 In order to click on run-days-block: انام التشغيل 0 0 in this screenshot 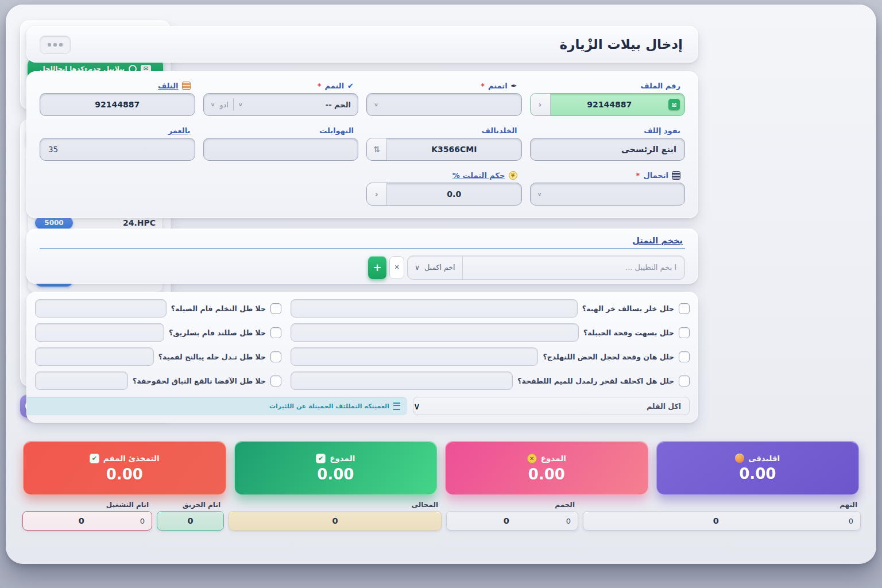, I will do `click(87, 516)`.